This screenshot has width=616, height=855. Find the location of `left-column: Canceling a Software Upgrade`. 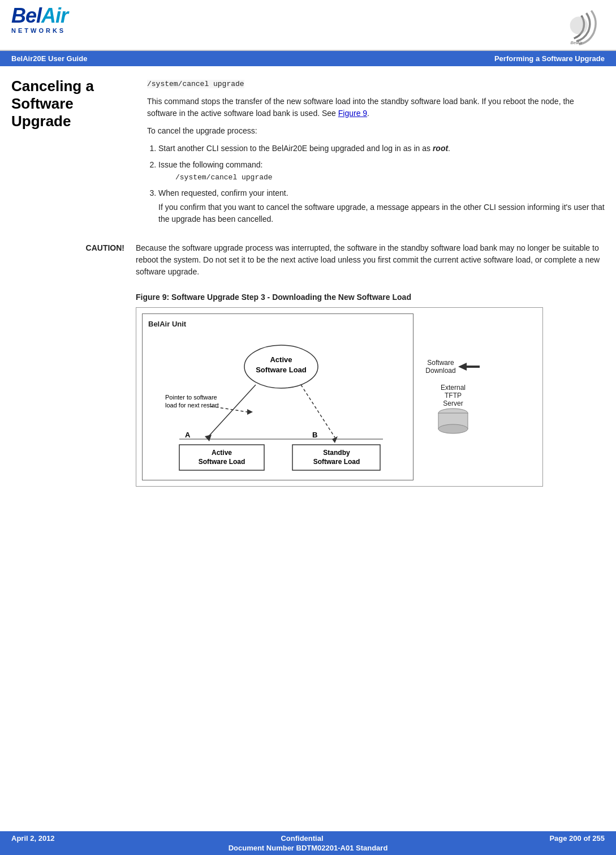

left-column: Canceling a Software Upgrade is located at coordinates (74, 154).